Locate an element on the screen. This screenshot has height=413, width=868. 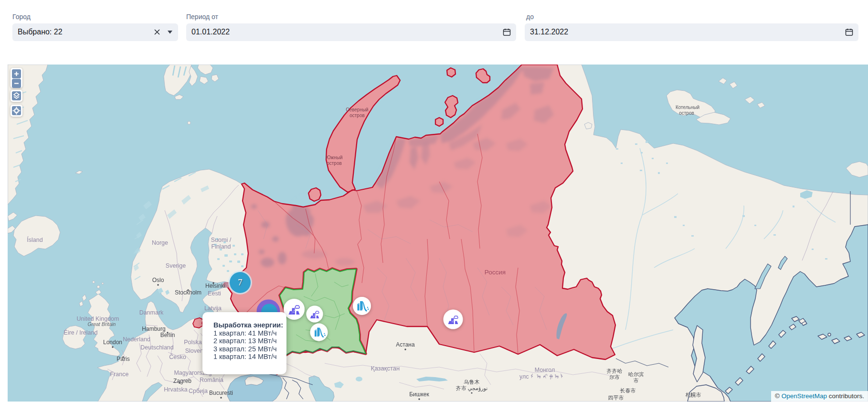
svg-text: улс ᠮᠣᠩᠭᠣᠯ is located at coordinates (543, 377).